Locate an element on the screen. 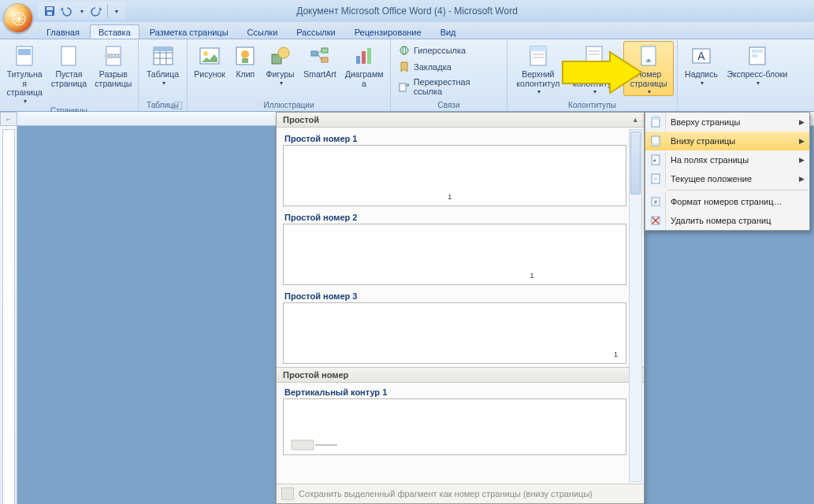 This screenshot has height=504, width=814. gallery-header: Простой ▴ is located at coordinates (460, 120).